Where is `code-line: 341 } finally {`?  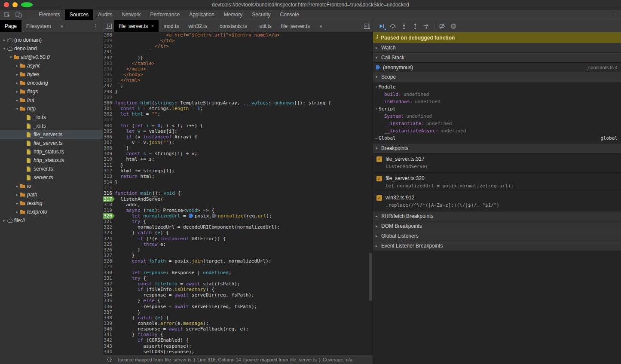 code-line: 341 } finally { is located at coordinates (238, 334).